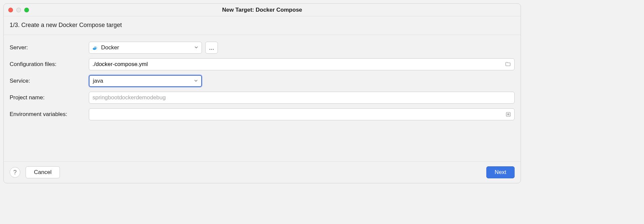 The width and height of the screenshot is (644, 224). Describe the element at coordinates (49, 98) in the screenshot. I see `project-name-label: Project name:` at that location.